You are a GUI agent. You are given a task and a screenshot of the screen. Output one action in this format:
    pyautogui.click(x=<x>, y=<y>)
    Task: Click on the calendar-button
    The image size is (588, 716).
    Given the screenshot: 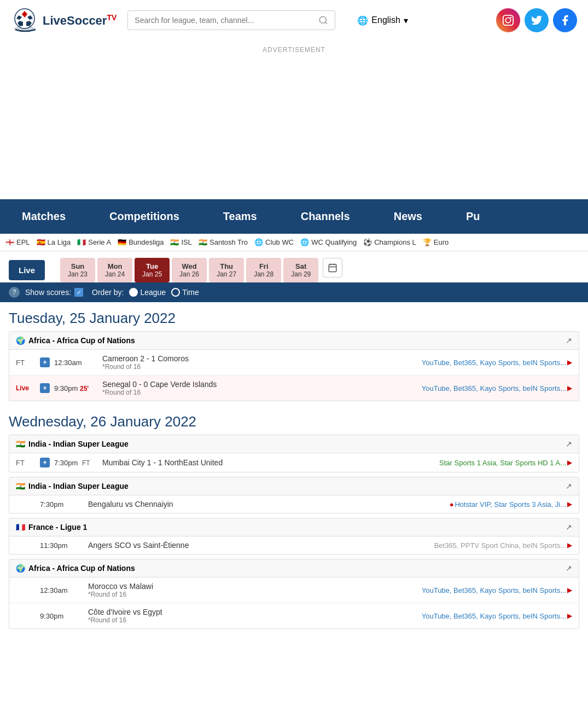 What is the action you would take?
    pyautogui.click(x=333, y=268)
    